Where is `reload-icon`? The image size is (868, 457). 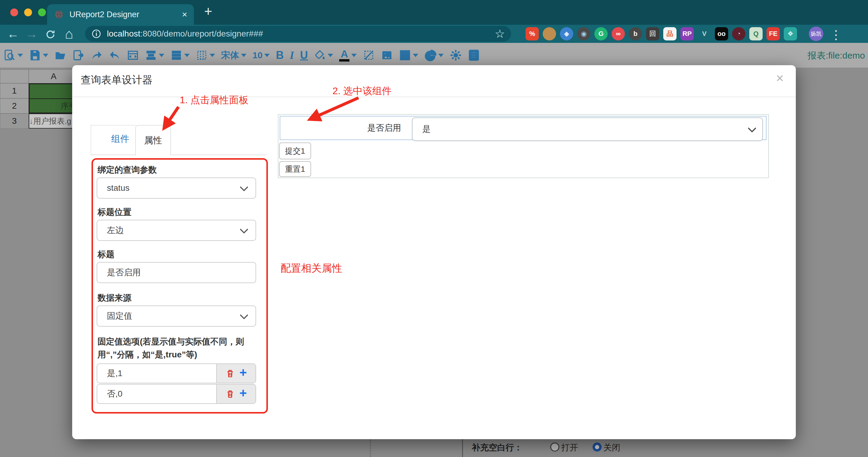 reload-icon is located at coordinates (51, 34).